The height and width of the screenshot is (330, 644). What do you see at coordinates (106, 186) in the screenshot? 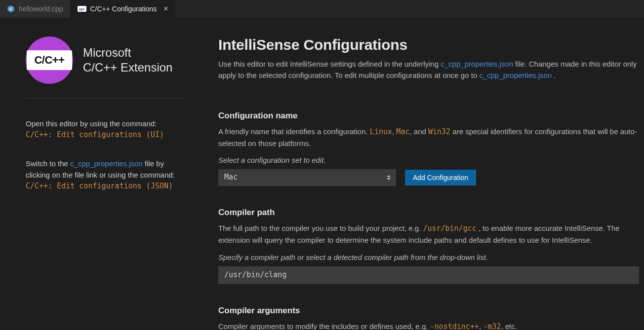
I see `switch-json-command: C/C++: Edit configurations (JSON)` at bounding box center [106, 186].